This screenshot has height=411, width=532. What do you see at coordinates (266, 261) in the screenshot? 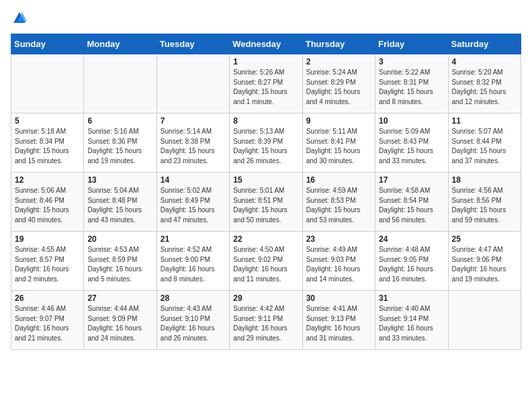
I see `week-row-4: 19Sunrise: 4:55 AM Sunset: 8:57 PM Dayli…` at bounding box center [266, 261].